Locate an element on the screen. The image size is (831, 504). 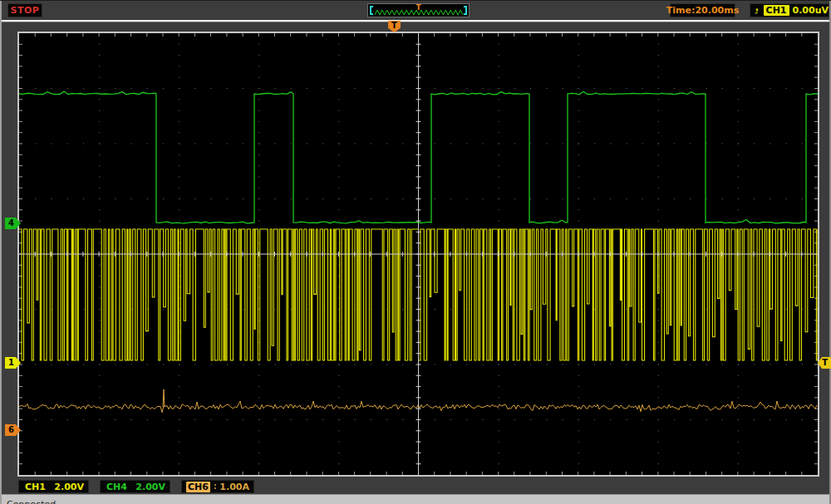
trigger-position-marker: T is located at coordinates (394, 27).